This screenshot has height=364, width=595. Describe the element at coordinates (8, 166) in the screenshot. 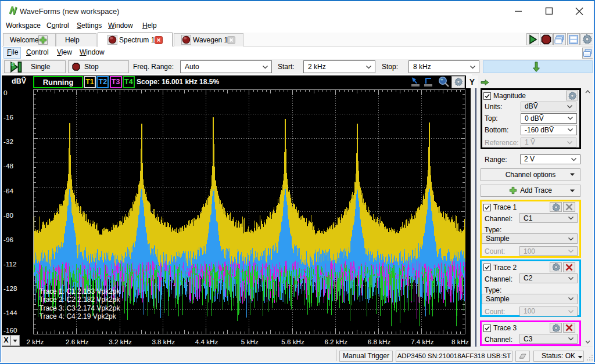

I see `svg-text: -48` at that location.